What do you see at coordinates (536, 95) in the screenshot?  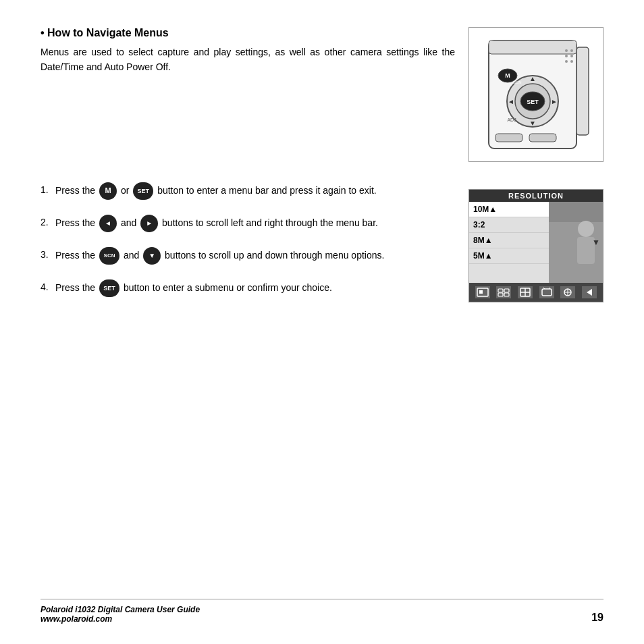 I see `camera-diagram: SET ▲ ▼ ◄ ► M ADJ. SCN` at bounding box center [536, 95].